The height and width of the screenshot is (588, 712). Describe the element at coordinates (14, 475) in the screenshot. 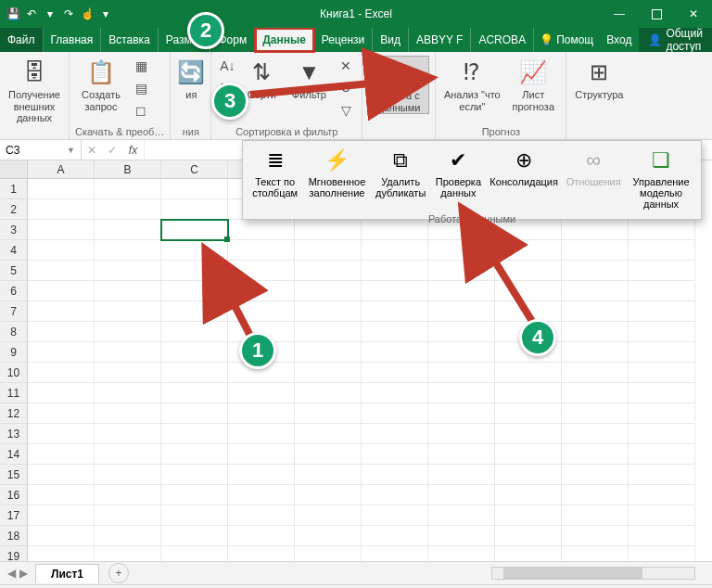

I see `row-header: 15` at that location.